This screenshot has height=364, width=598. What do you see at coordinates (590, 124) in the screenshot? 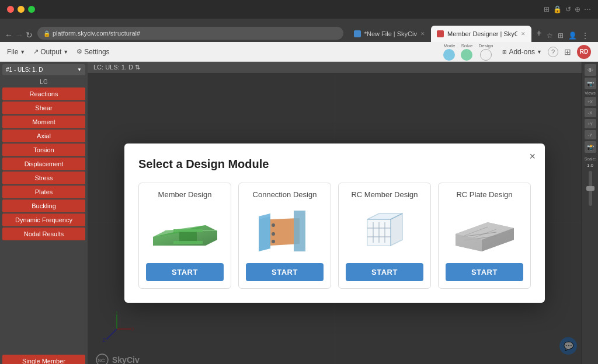
I see `view-py-button: +Y` at bounding box center [590, 124].